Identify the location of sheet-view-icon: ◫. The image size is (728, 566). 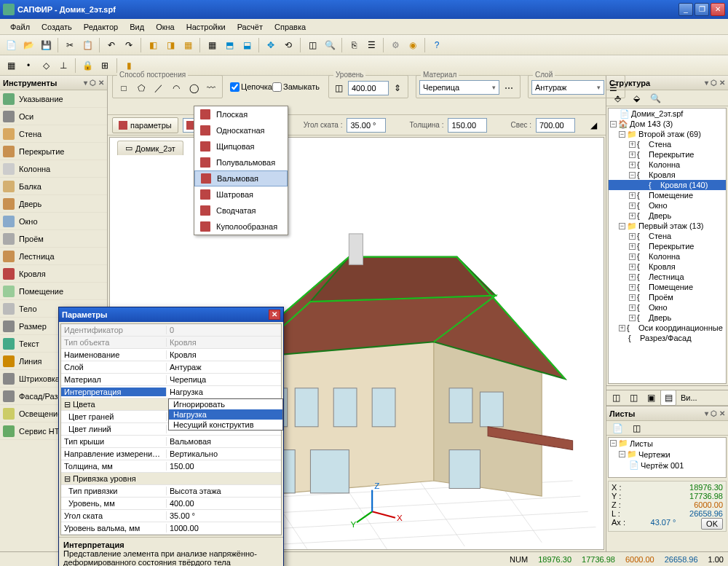
(636, 428).